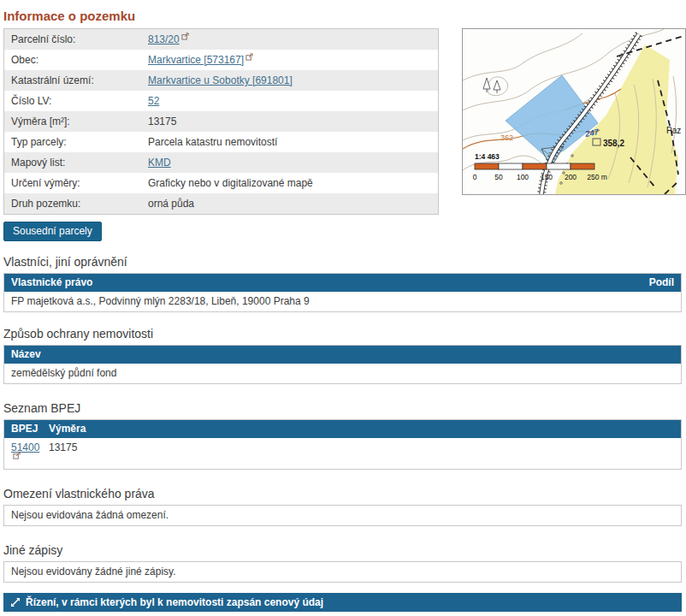 This screenshot has width=686, height=616. I want to click on parcel-type-value: Parcela katastru nemovitostí, so click(289, 142).